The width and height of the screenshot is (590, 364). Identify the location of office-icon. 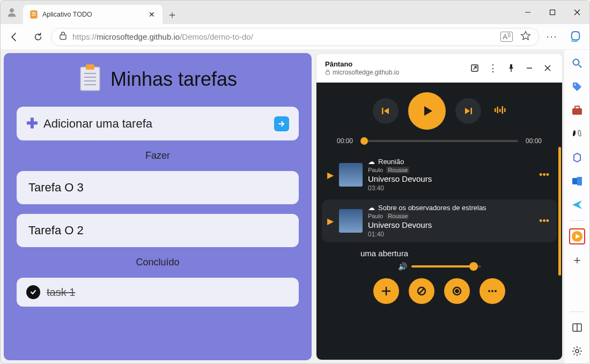
(577, 158).